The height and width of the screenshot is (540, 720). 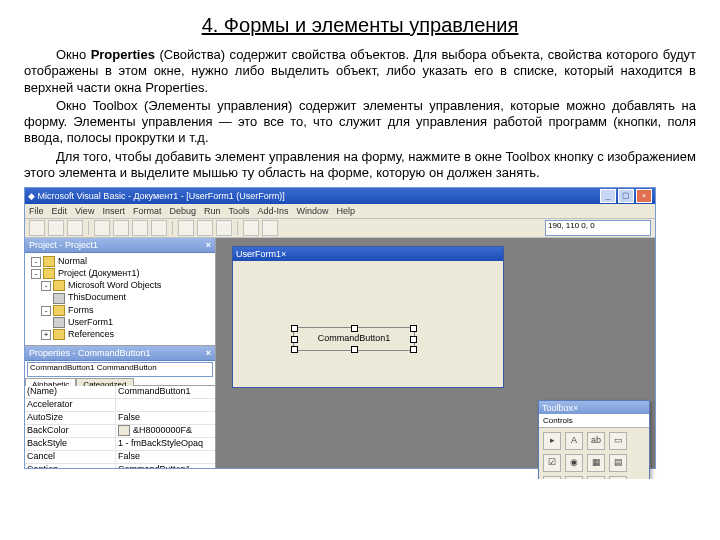 What do you see at coordinates (644, 196) in the screenshot?
I see `close-button: ×` at bounding box center [644, 196].